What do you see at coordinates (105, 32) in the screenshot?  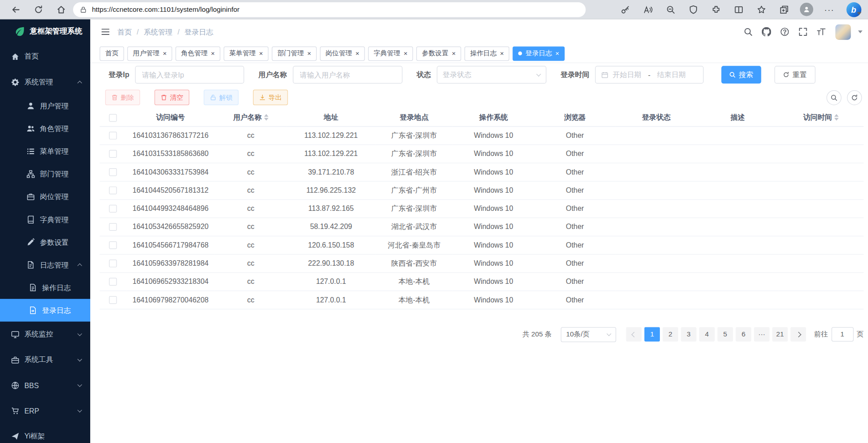 I see `sidebar-toggle-button` at bounding box center [105, 32].